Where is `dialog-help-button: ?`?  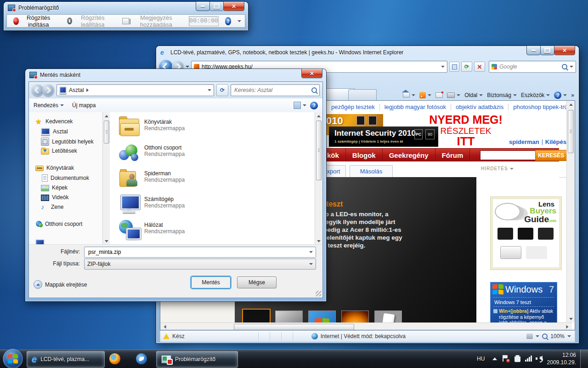 dialog-help-button: ? is located at coordinates (314, 106).